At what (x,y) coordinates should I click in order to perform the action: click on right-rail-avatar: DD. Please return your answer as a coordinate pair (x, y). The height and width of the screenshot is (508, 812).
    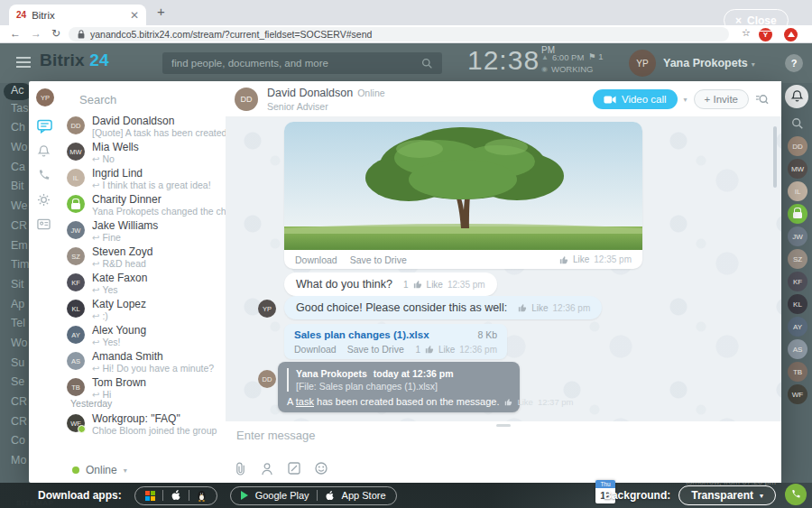
    Looking at the image, I should click on (798, 146).